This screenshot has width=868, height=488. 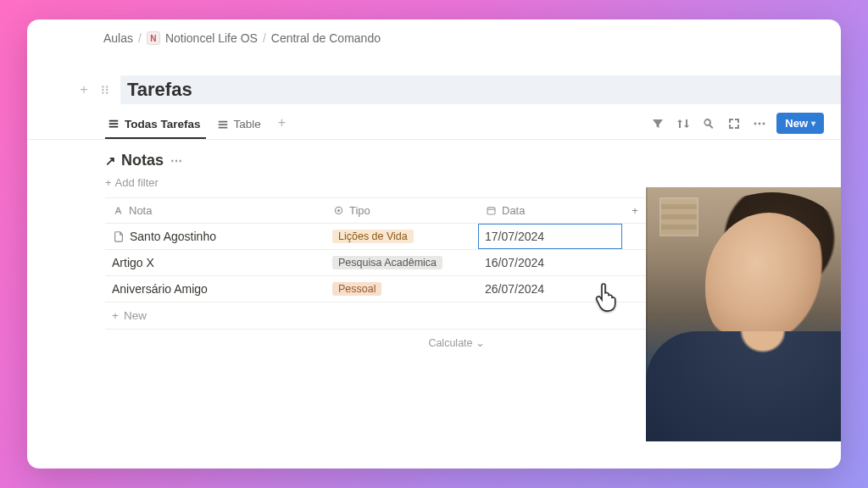 What do you see at coordinates (402, 210) in the screenshot?
I see `column-tipo: Tipo` at bounding box center [402, 210].